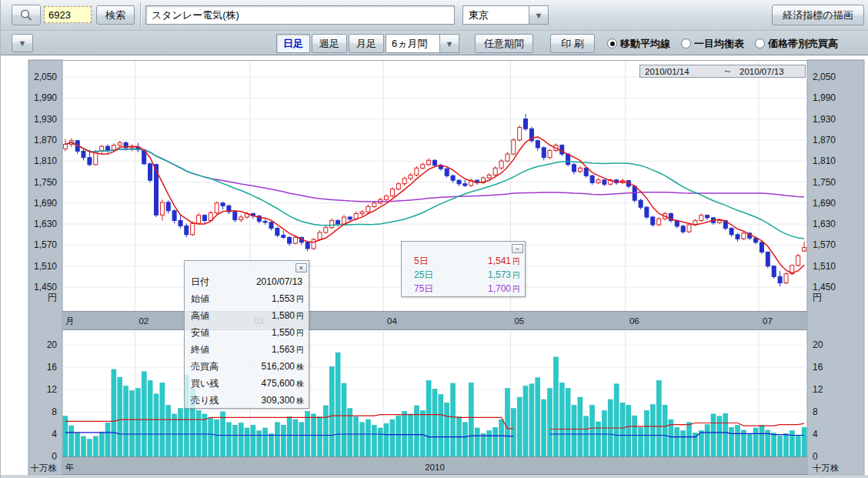 This screenshot has height=478, width=868. Describe the element at coordinates (723, 43) in the screenshot. I see `indicator-radio-group: 移動平均線 一目均衡表 価格帯別売買高` at that location.